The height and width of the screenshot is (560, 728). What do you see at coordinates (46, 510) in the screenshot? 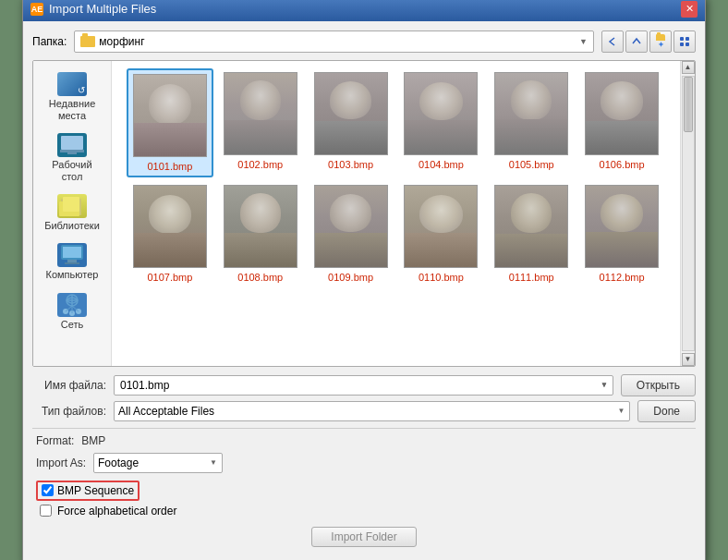
I see `force-alpha-checkbox` at bounding box center [46, 510].